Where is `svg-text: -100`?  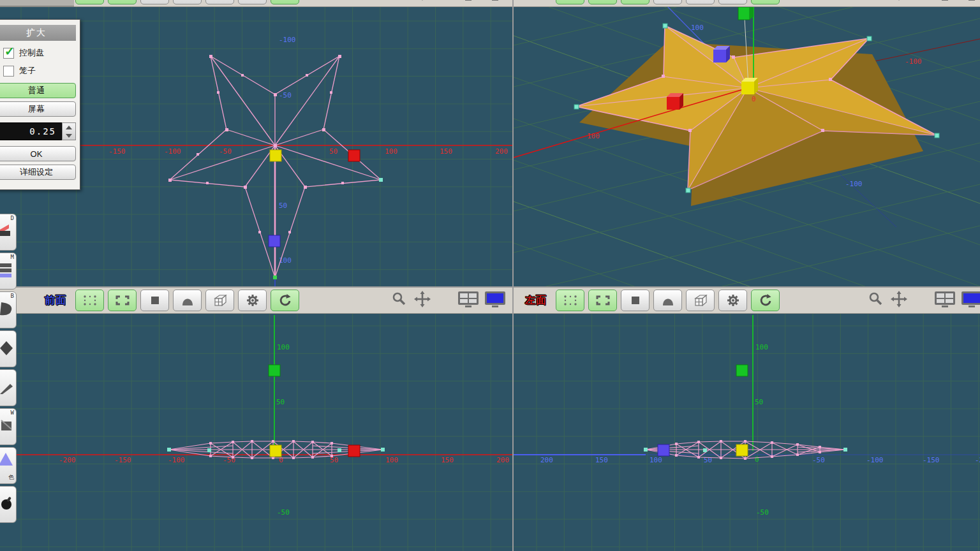 svg-text: -100 is located at coordinates (854, 184).